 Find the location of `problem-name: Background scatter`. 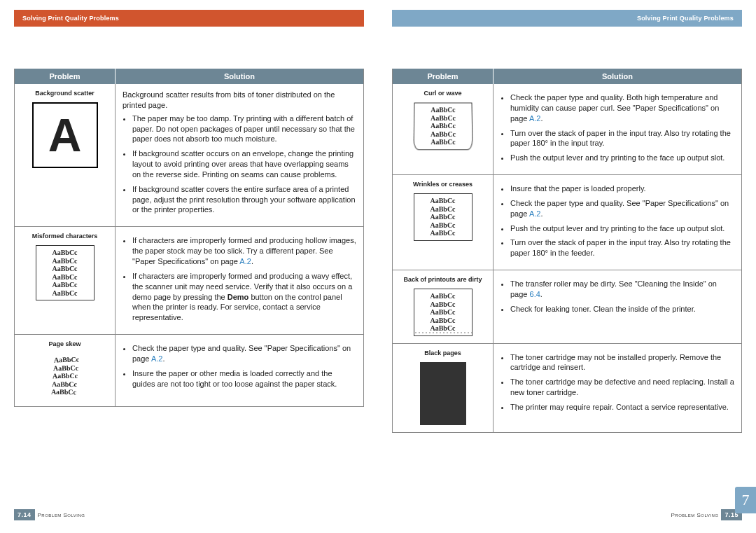

problem-name: Background scatter is located at coordinates (64, 93).